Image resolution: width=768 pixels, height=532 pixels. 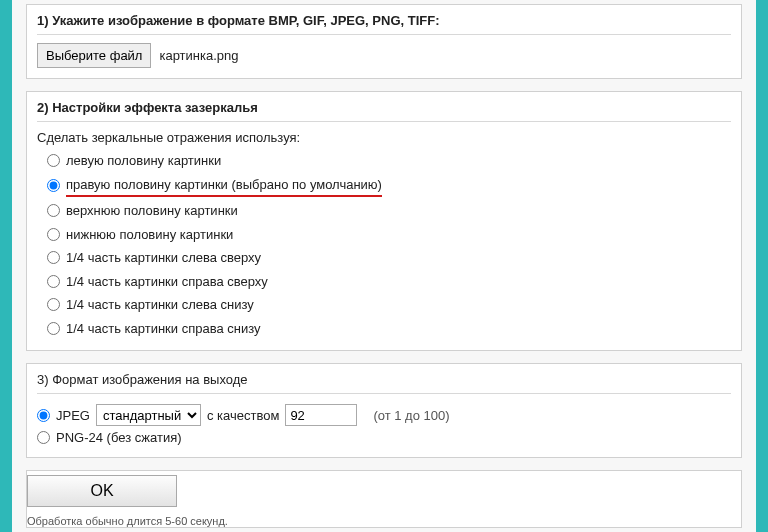 What do you see at coordinates (384, 499) in the screenshot?
I see `section-submit: OK Обработка обычно длится 5-60 секунд.` at bounding box center [384, 499].